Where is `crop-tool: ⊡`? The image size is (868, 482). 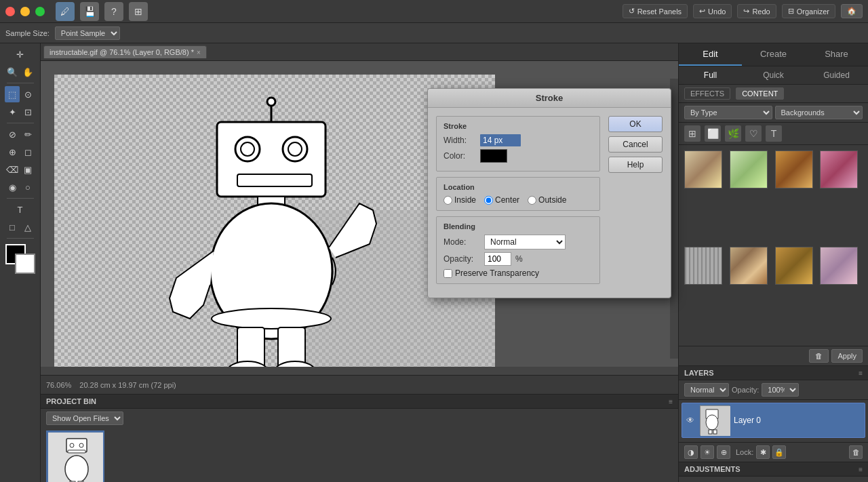 crop-tool: ⊡ is located at coordinates (28, 112).